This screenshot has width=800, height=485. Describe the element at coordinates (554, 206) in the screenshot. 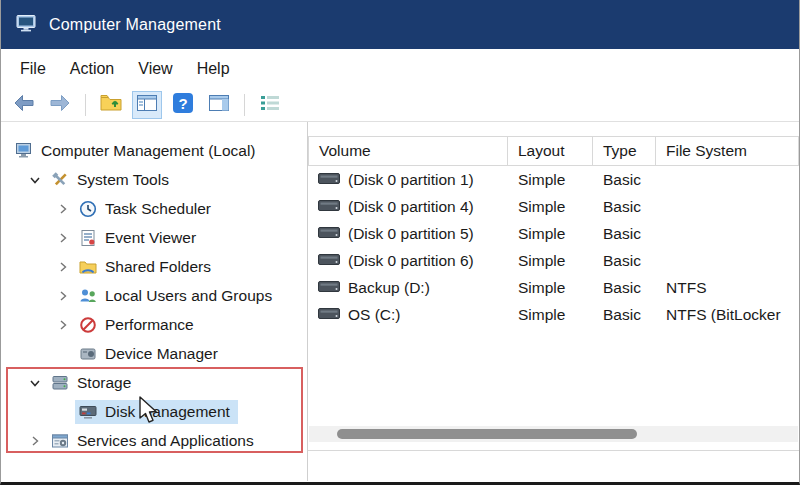

I see `table-row: (Disk 0 partition 4) Simple Basic` at that location.